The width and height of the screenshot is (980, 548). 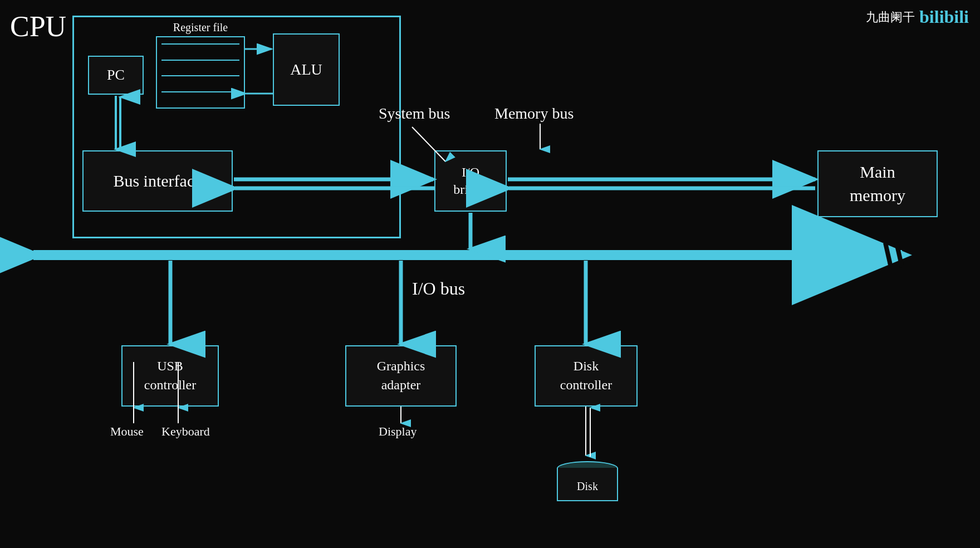 I want to click on pc-label: PC, so click(x=116, y=75).